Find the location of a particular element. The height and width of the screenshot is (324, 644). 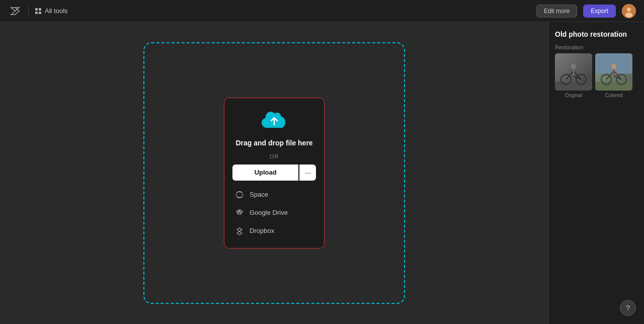

edit-more-button: Edit more is located at coordinates (556, 11).